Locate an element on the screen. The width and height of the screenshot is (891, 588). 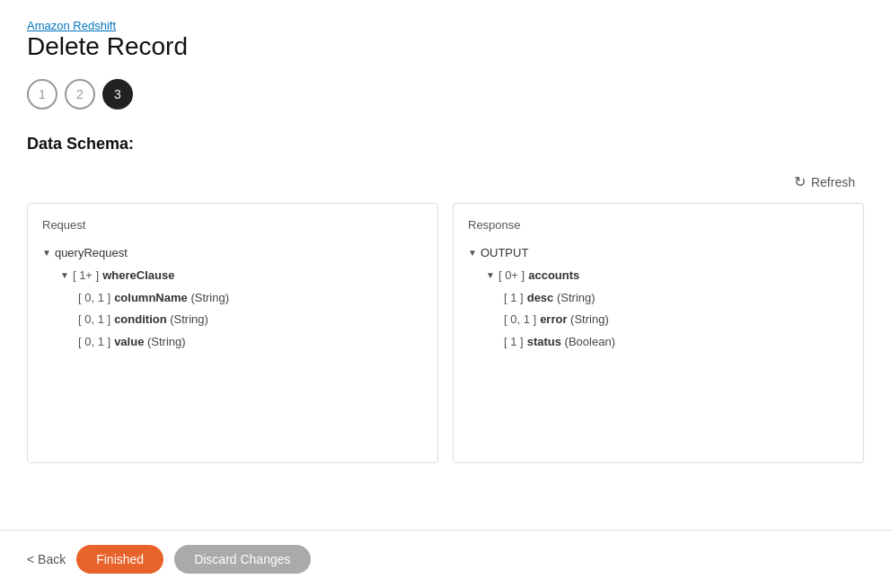
step-2: 2 is located at coordinates (80, 94).